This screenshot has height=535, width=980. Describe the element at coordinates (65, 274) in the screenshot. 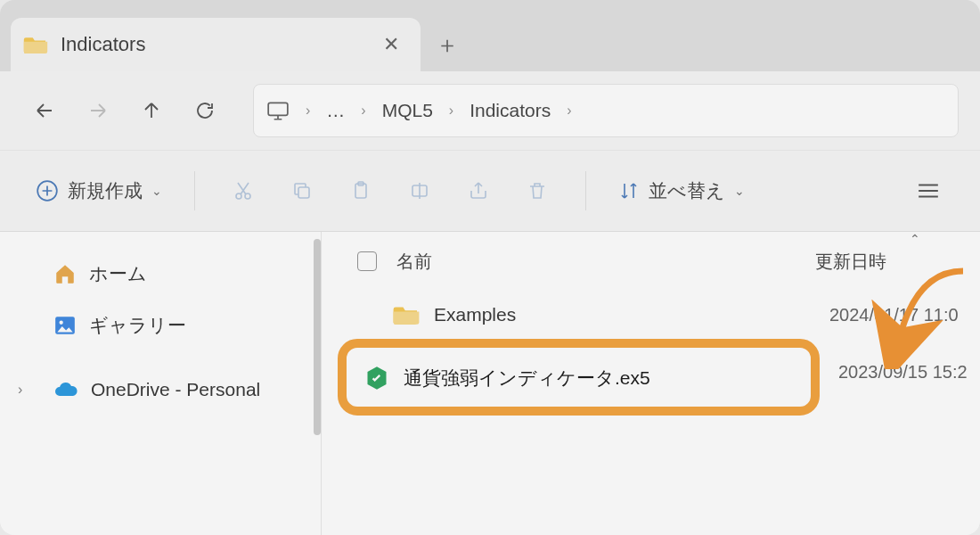

I see `home-icon` at that location.